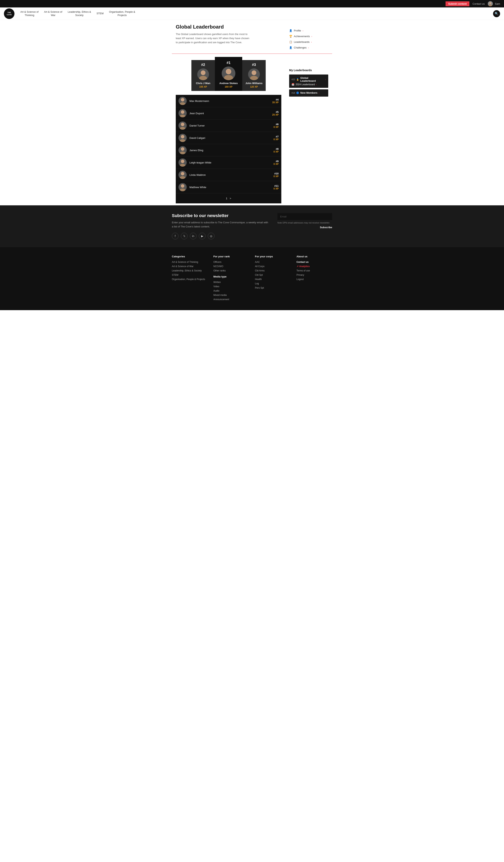 Image resolution: width=504 pixels, height=862 pixels. What do you see at coordinates (252, 14) in the screenshot?
I see `main-nav: THECOVE Art & Science of Thinking Art & …` at bounding box center [252, 14].